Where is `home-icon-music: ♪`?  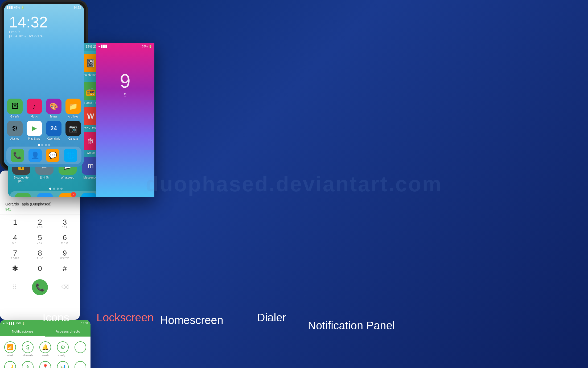 home-icon-music: ♪ is located at coordinates (34, 106).